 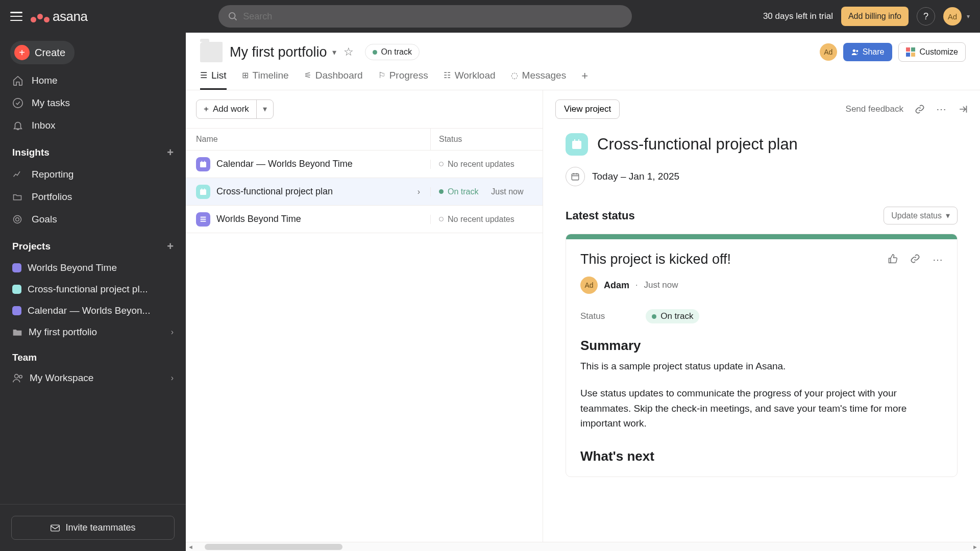 I want to click on project-icon, so click(x=203, y=192).